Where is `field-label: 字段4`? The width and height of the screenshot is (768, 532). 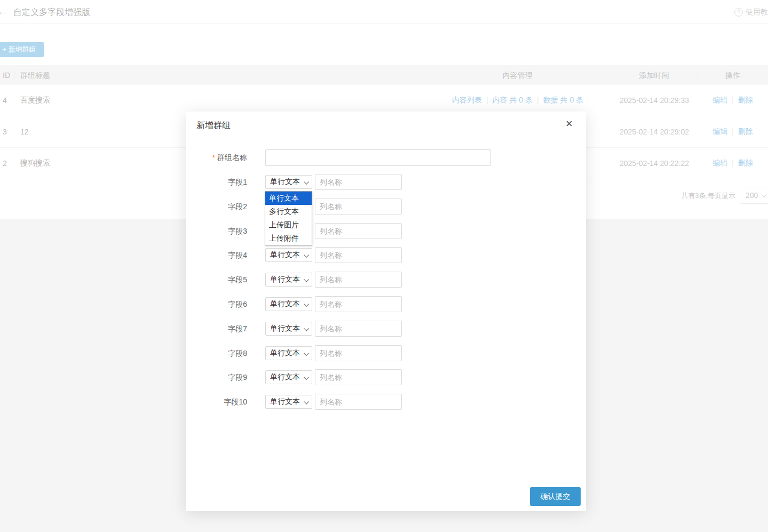
field-label: 字段4 is located at coordinates (217, 255).